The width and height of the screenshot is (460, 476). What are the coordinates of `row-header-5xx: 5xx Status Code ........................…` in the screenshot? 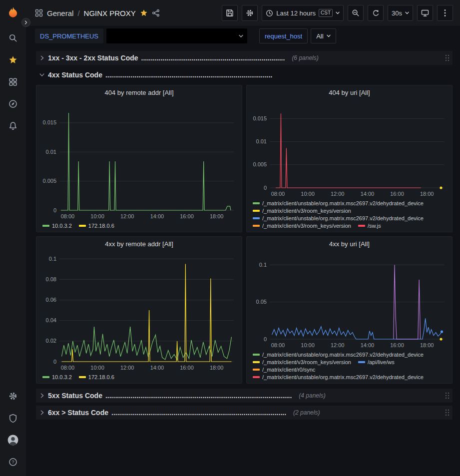 It's located at (244, 396).